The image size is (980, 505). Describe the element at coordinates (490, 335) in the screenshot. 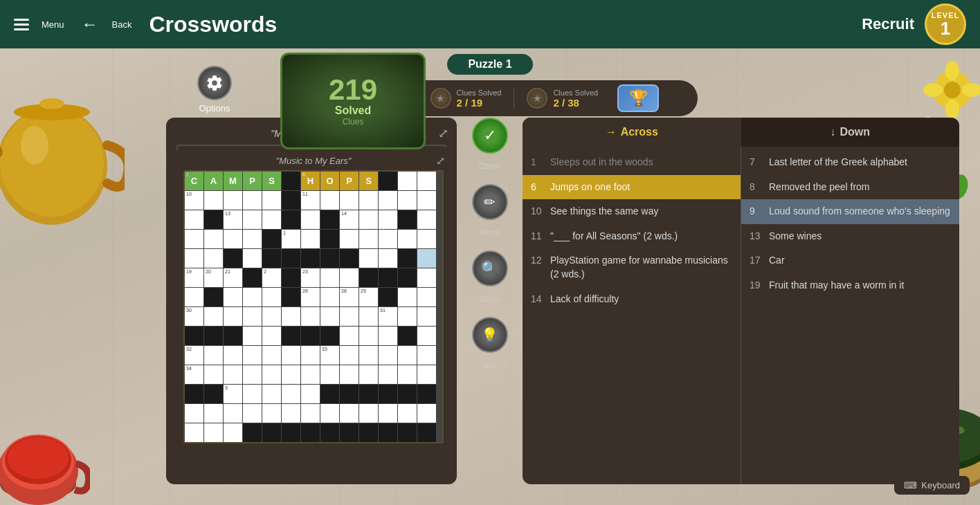

I see `hint-button: 💡` at that location.